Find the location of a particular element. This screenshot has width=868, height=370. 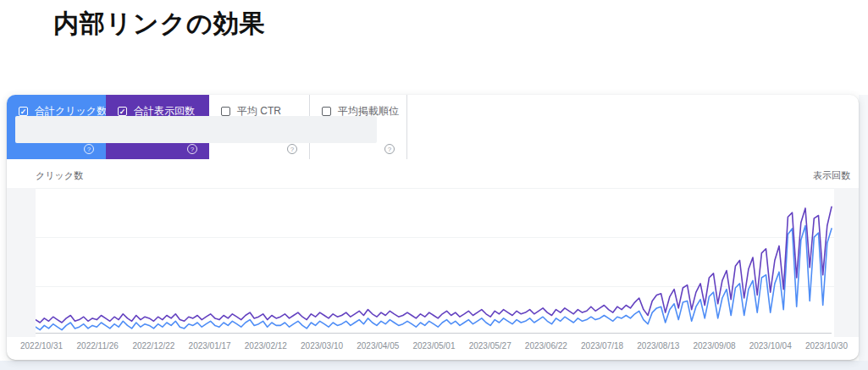

impressions-axis-label: 表示回数 is located at coordinates (832, 176).